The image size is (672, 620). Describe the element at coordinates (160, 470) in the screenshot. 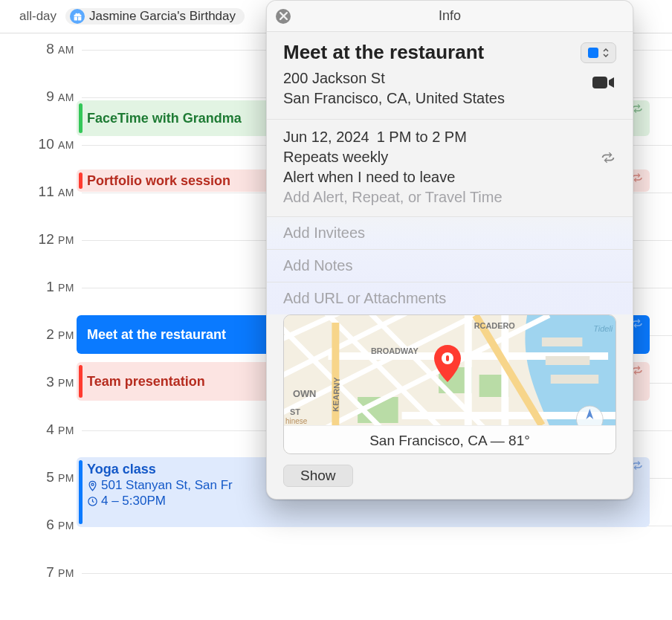

I see `event-title: Yoga class` at that location.